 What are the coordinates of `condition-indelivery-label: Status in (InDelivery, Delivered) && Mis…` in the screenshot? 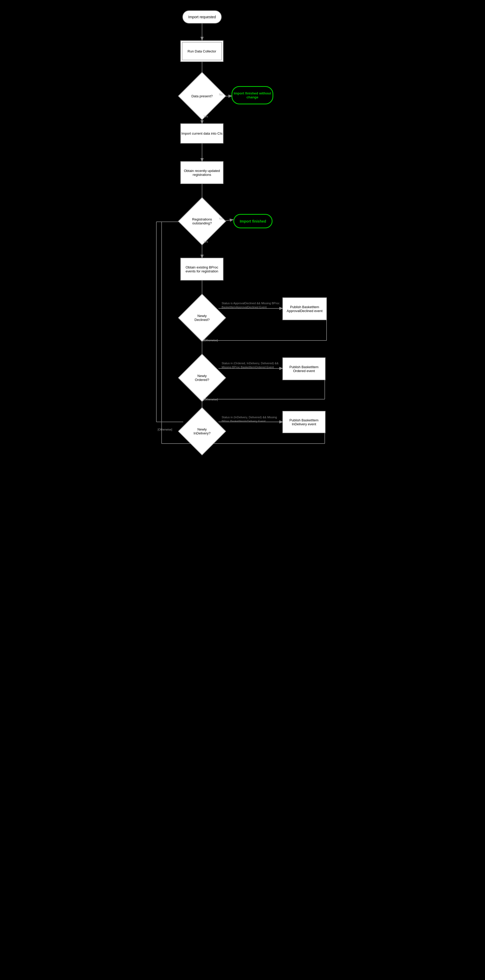 It's located at (252, 419).